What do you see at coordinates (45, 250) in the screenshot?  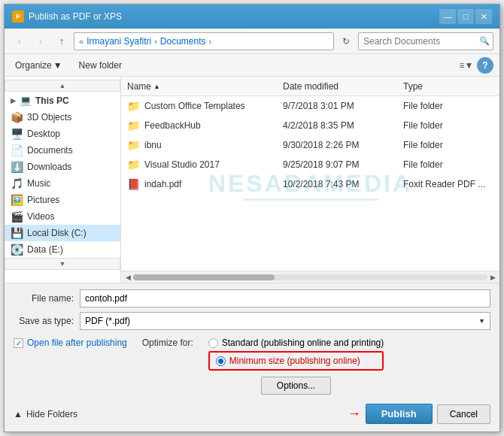 I see `sidebar-item-label: Data (E:)` at bounding box center [45, 250].